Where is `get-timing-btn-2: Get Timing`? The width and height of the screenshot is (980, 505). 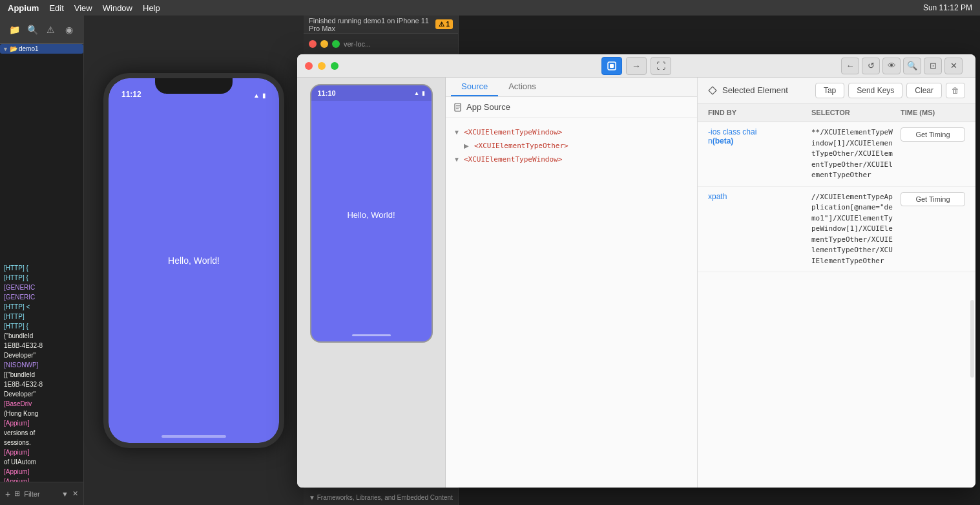
get-timing-btn-2: Get Timing is located at coordinates (933, 199).